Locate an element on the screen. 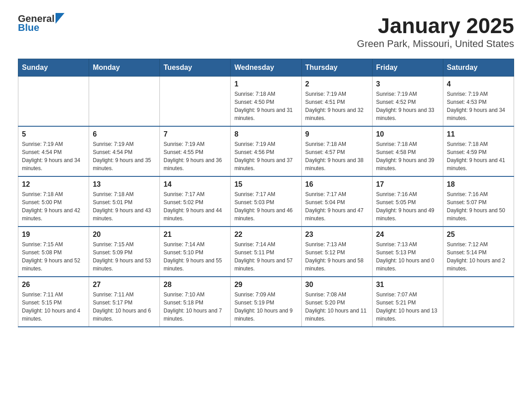 The width and height of the screenshot is (532, 411). day-info: Sunrise: 7:12 AM Sunset: 5:14 PM Dayligh… is located at coordinates (478, 257).